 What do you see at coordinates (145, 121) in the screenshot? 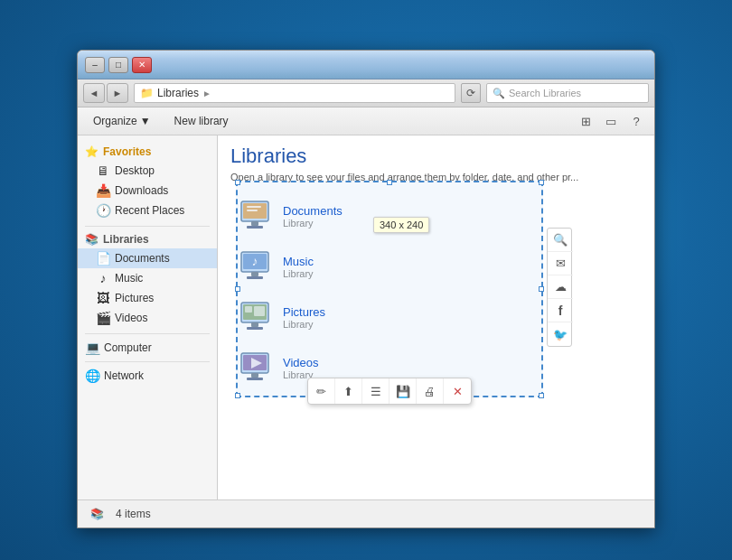
I see `organize-arrow: ▼` at bounding box center [145, 121].